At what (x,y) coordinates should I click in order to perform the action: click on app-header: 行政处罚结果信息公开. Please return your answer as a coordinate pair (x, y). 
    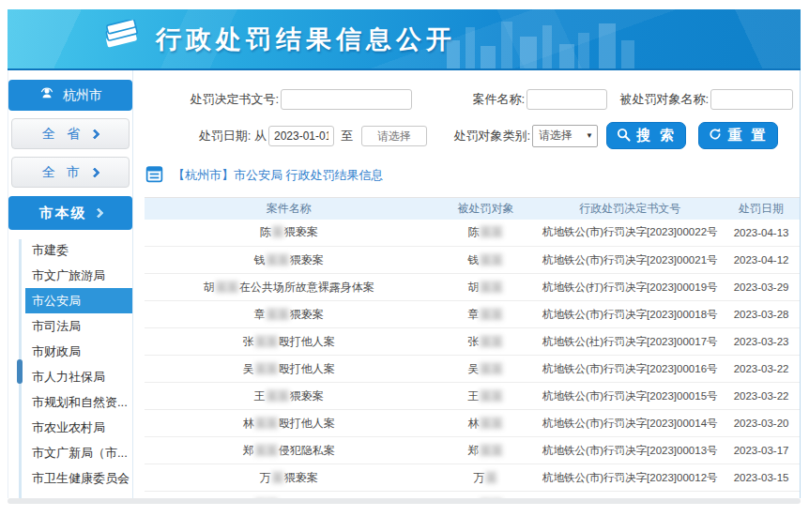
    Looking at the image, I should click on (404, 39).